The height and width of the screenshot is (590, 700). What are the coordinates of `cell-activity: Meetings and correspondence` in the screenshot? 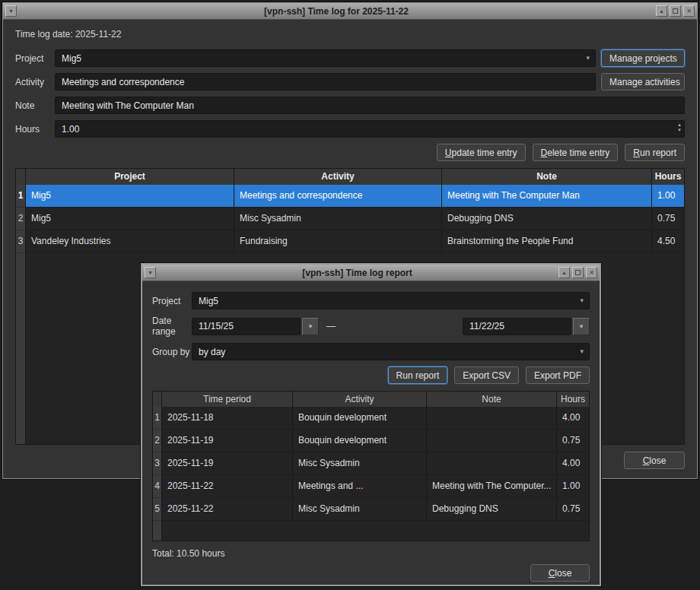 It's located at (338, 196).